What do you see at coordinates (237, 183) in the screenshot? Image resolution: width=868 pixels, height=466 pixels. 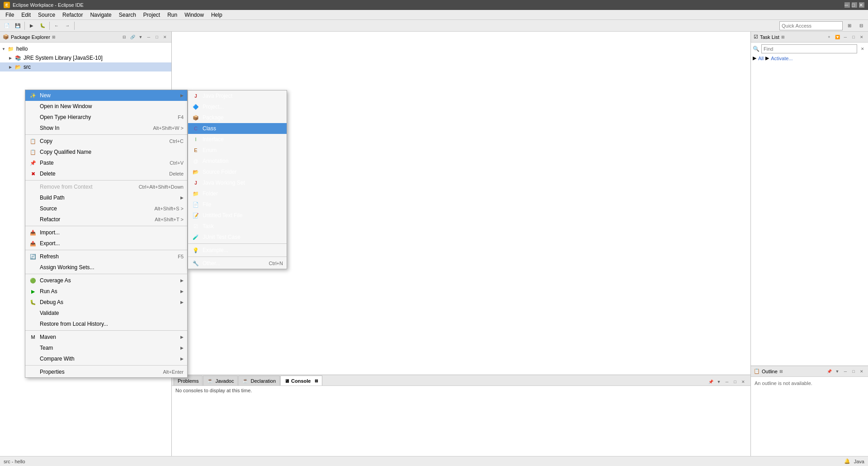 I see `sub-java-working-set: J Java Working Set` at bounding box center [237, 183].